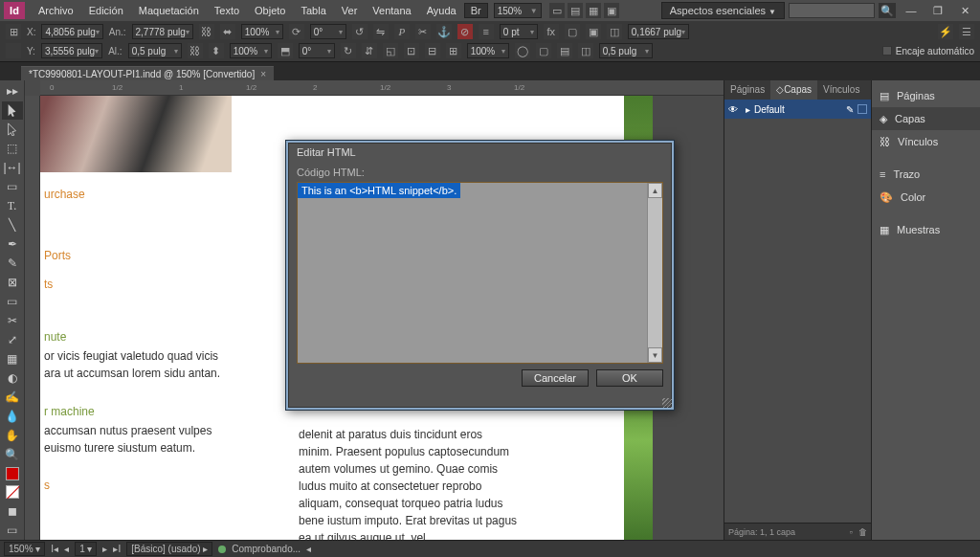 The height and width of the screenshot is (557, 980). I want to click on menu-edicion: Edición, so click(106, 11).